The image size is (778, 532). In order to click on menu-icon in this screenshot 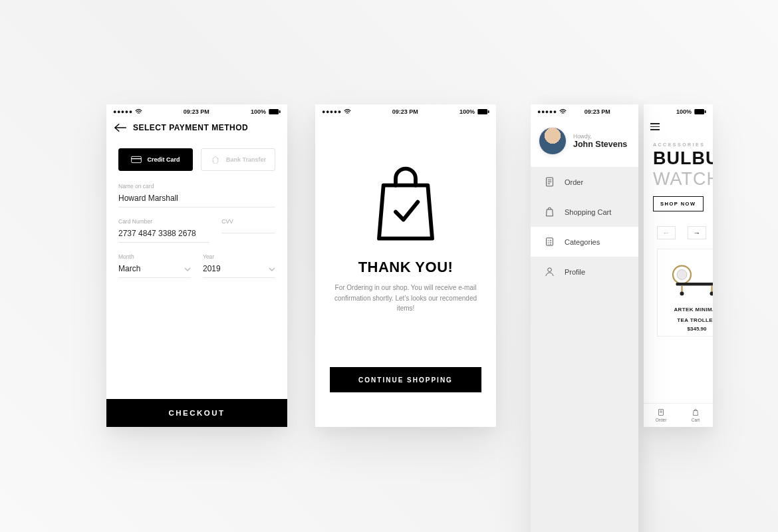, I will do `click(655, 126)`.